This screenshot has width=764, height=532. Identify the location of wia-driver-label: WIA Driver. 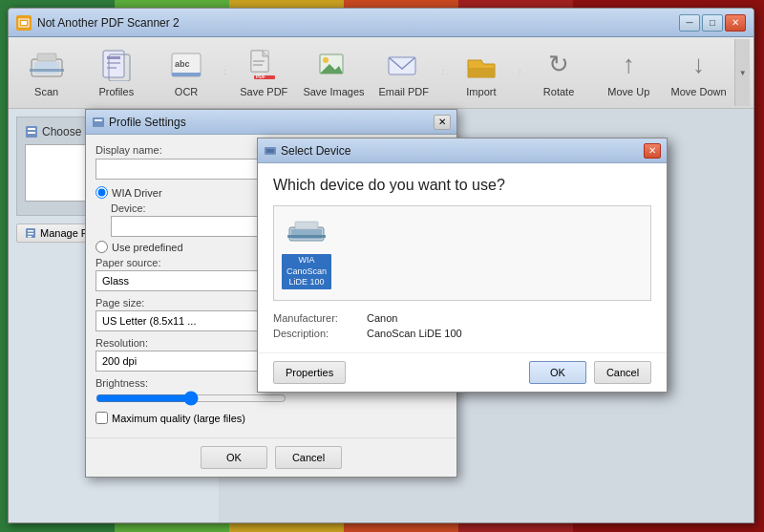
(138, 193).